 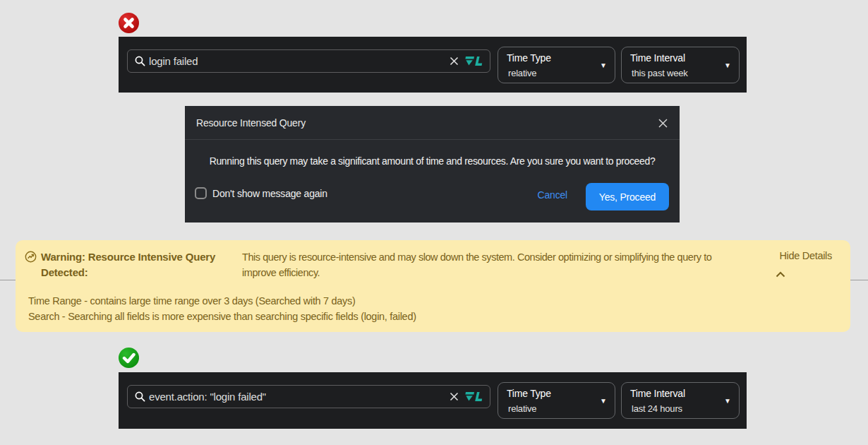 What do you see at coordinates (680, 65) in the screenshot?
I see `time-interval-dropdown-before: Time Interval this past week ▼` at bounding box center [680, 65].